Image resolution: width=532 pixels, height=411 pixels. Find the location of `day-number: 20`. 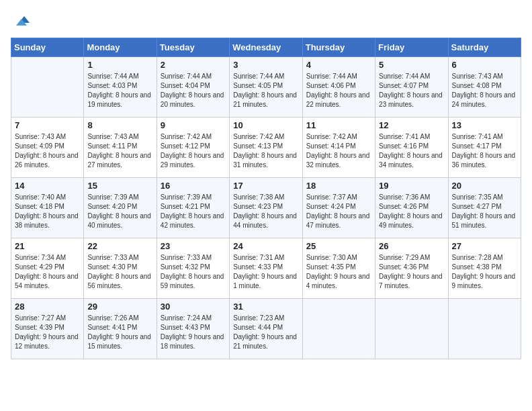

day-number: 20 is located at coordinates (485, 185).